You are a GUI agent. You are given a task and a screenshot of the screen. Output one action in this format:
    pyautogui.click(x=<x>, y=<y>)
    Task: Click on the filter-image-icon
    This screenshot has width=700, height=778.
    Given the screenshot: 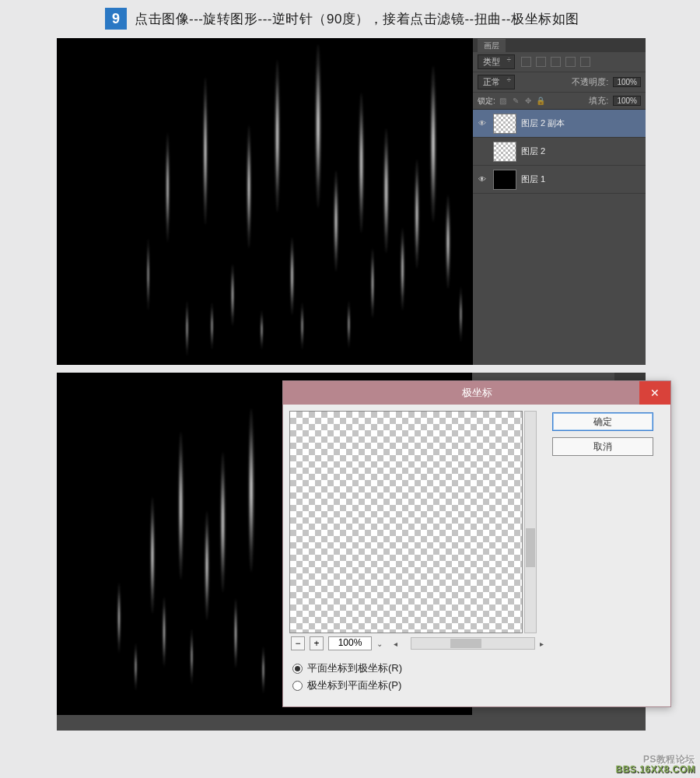 What is the action you would take?
    pyautogui.click(x=526, y=62)
    